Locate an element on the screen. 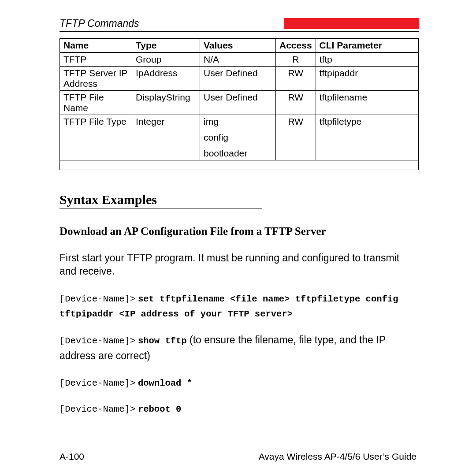 This screenshot has height=476, width=476. table-header-row: Name Type Values Access CLI Parameter is located at coordinates (239, 45).